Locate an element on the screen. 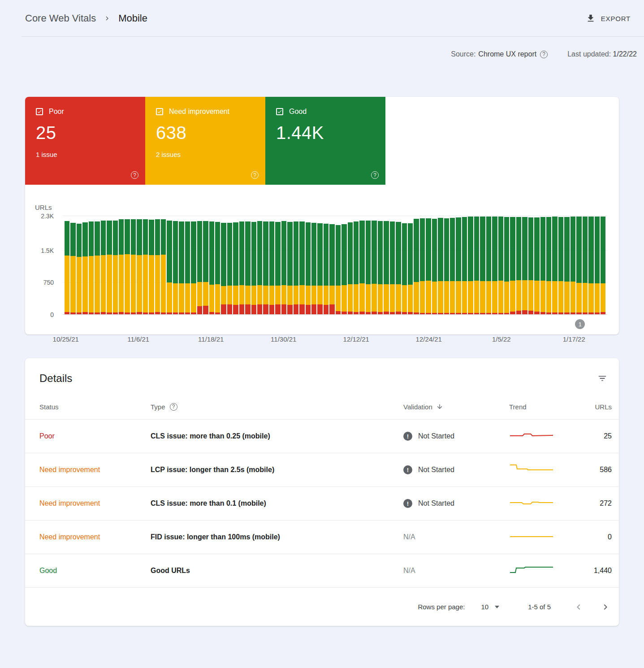  table-row: Need improvementLCP issue: longer than 2… is located at coordinates (322, 470).